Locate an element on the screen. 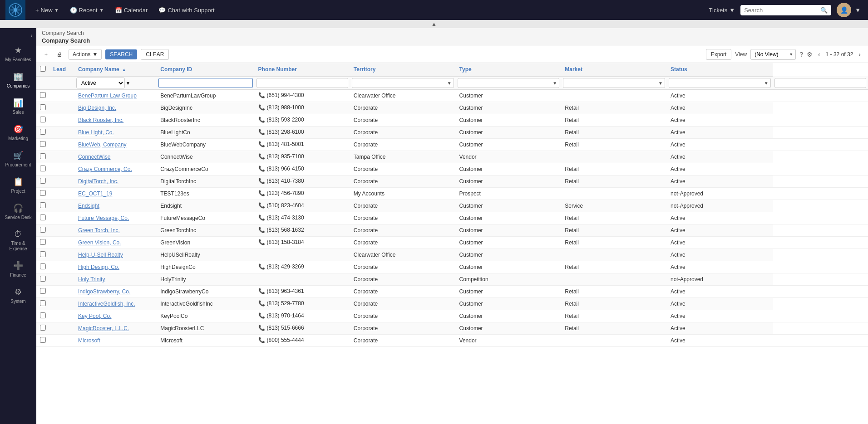  company-name-cell: Big Design, Inc. is located at coordinates (115, 108).